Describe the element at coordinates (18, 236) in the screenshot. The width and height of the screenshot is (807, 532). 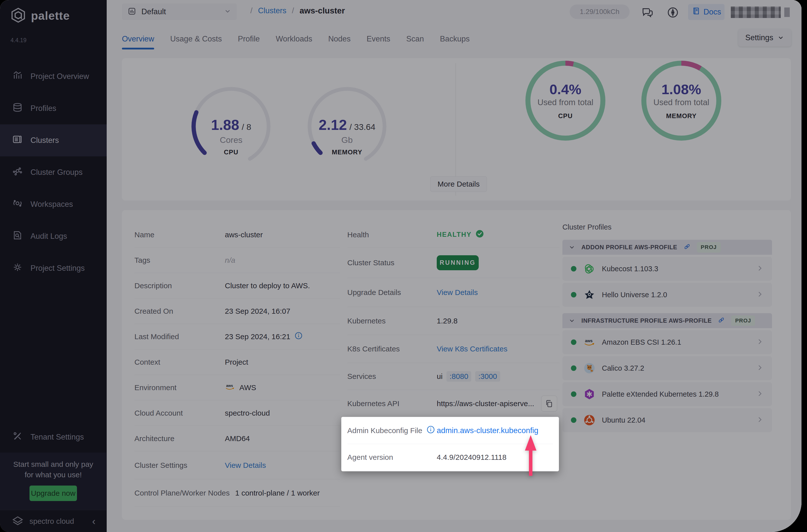
I see `audit-icon` at that location.